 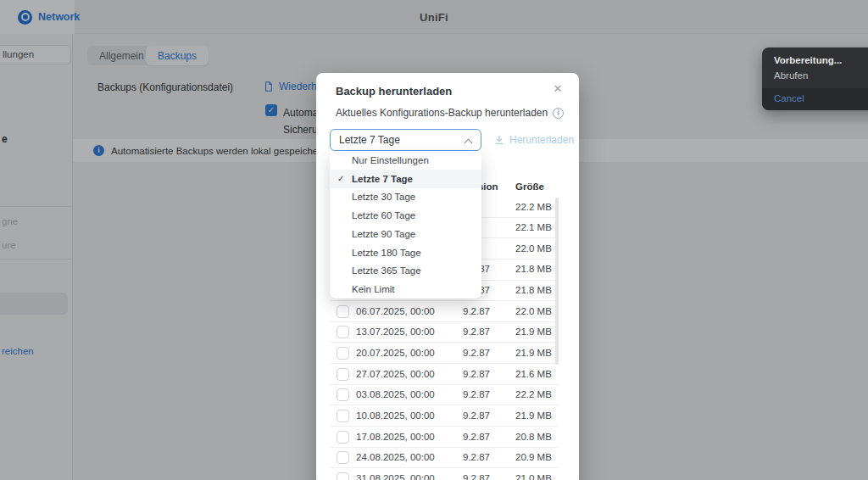 What do you see at coordinates (542, 140) in the screenshot?
I see `download-button-label: Herunterladen` at bounding box center [542, 140].